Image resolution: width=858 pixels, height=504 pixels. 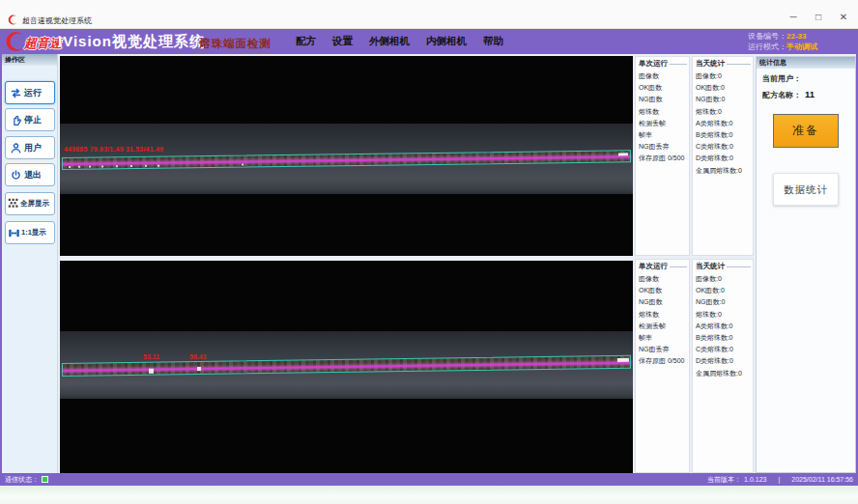 What do you see at coordinates (806, 189) in the screenshot?
I see `data-statistics-button: 数据统计` at bounding box center [806, 189].